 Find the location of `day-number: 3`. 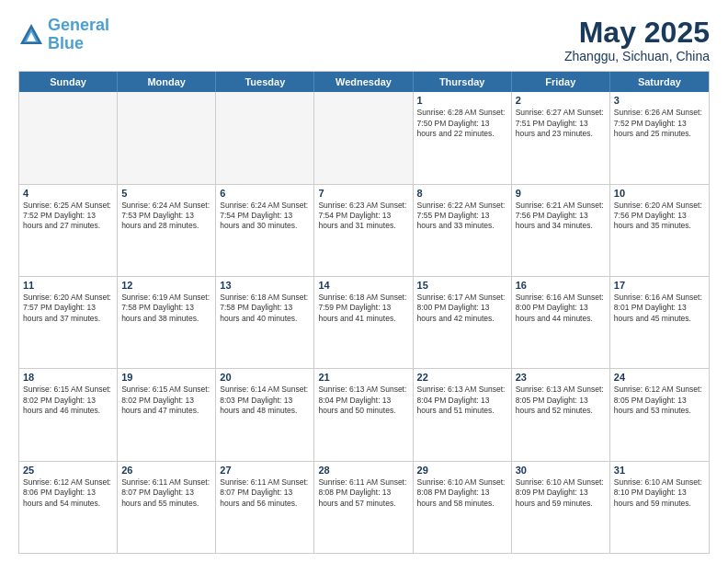

day-number: 3 is located at coordinates (660, 100).